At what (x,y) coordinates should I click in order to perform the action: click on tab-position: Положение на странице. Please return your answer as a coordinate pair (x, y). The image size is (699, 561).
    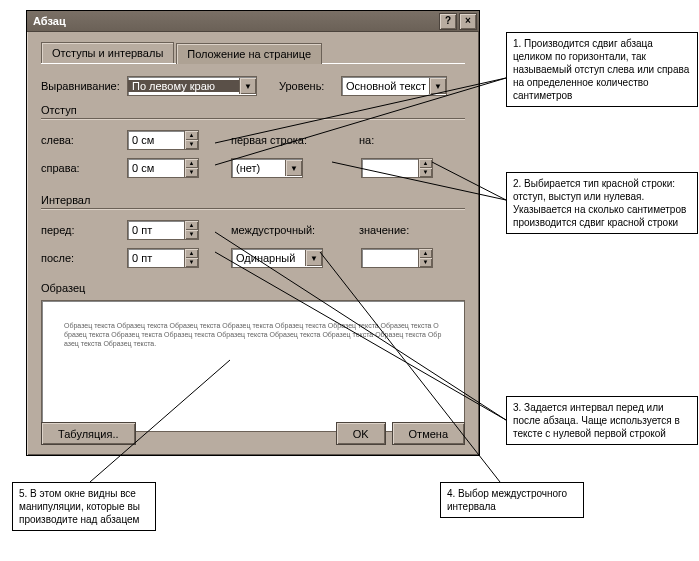
    Looking at the image, I should click on (249, 54).